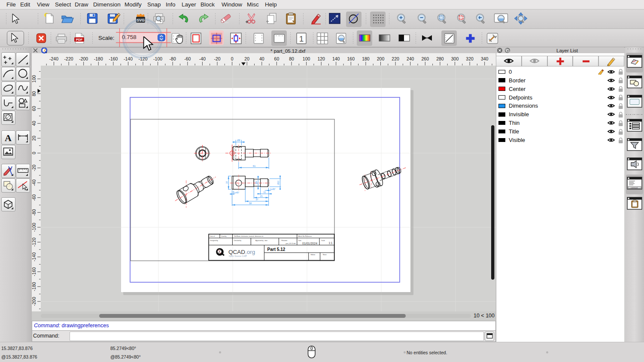  Describe the element at coordinates (79, 39) in the screenshot. I see `svg-text: PDF` at that location.